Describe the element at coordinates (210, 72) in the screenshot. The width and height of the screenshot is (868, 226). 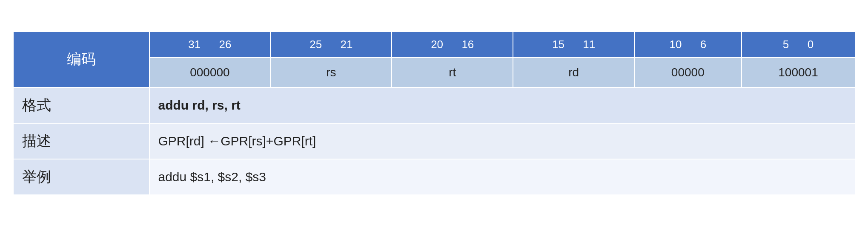
I see `enc-val-1: 000000` at that location.